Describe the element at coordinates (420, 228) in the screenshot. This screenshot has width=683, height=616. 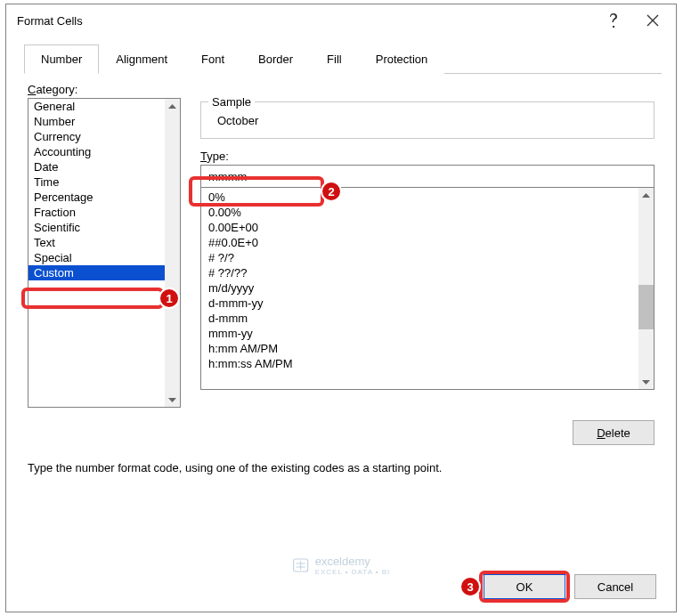
I see `type-item: 0.00E+00` at that location.